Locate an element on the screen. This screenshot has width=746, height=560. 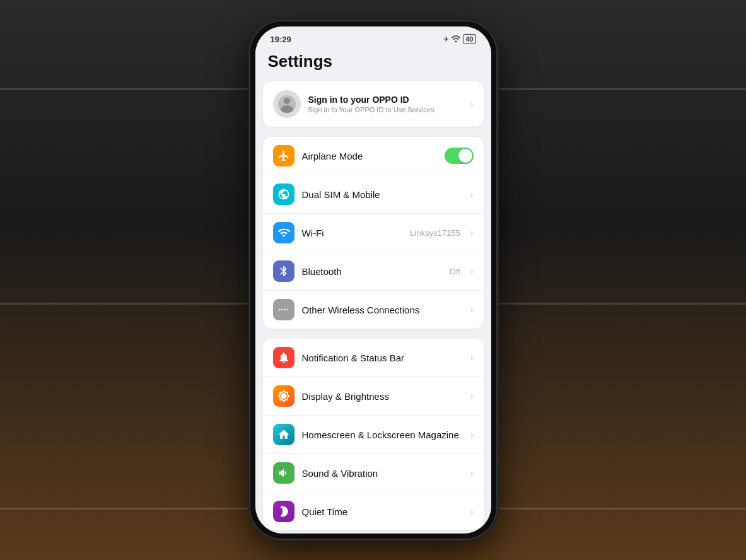
signin-main-text: Sign in to your OPPO ID is located at coordinates (386, 100).